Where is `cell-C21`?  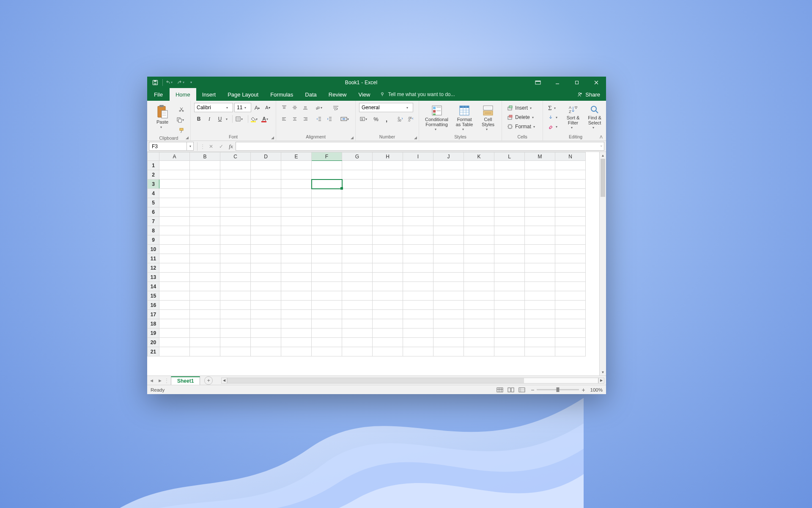 cell-C21 is located at coordinates (236, 352).